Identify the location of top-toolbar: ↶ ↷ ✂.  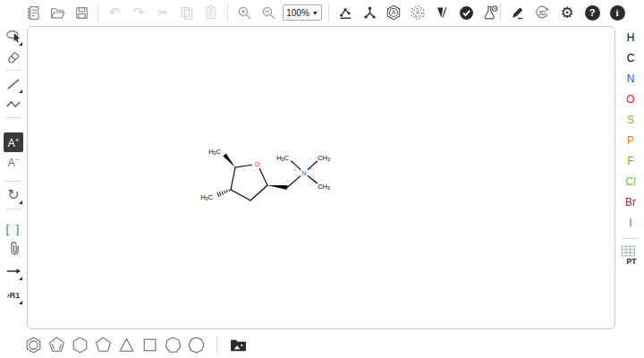
(322, 13).